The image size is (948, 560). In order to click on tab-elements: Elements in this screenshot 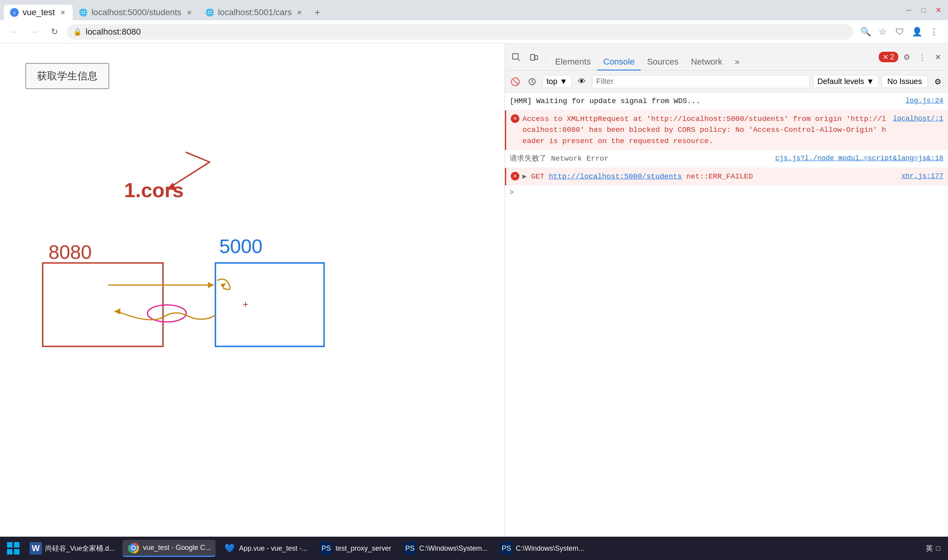, I will do `click(573, 62)`.